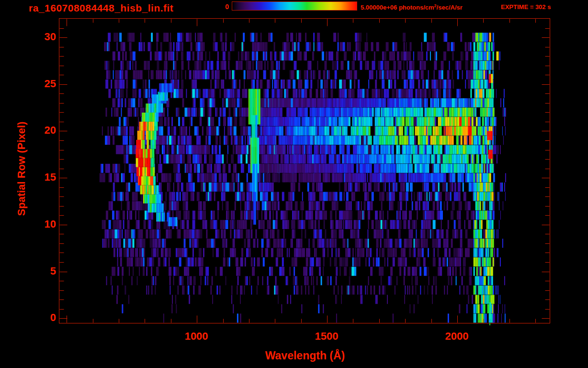  What do you see at coordinates (22, 169) in the screenshot?
I see `y-axis-label: Spatial Row (Pixel)` at bounding box center [22, 169].